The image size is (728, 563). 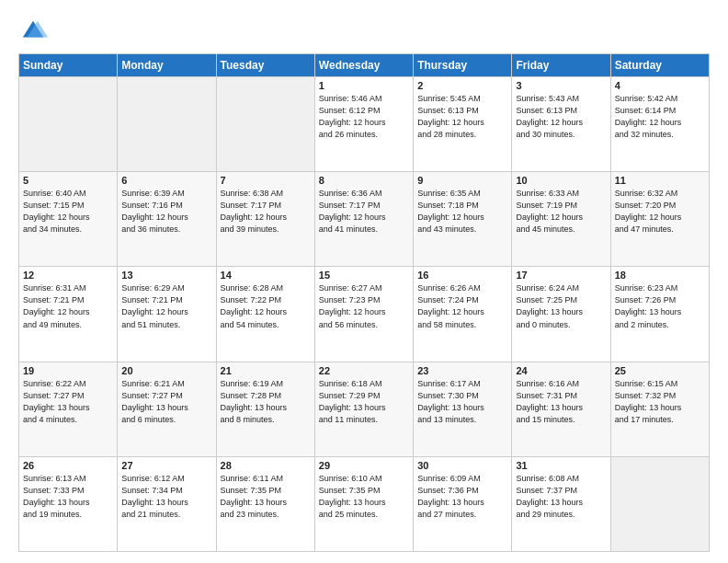 What do you see at coordinates (660, 86) in the screenshot?
I see `day-number: 4` at bounding box center [660, 86].